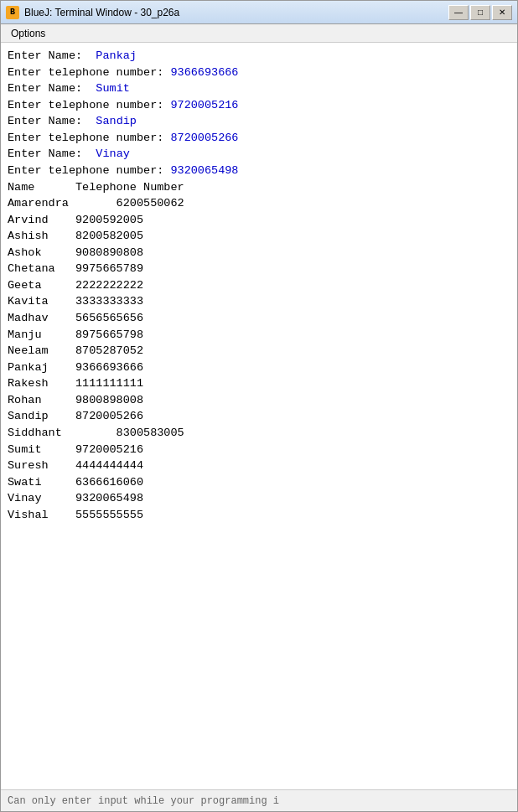 Image resolution: width=518 pixels, height=812 pixels. Describe the element at coordinates (259, 154) in the screenshot. I see `terminal-line: Enter Name: Vinay` at that location.